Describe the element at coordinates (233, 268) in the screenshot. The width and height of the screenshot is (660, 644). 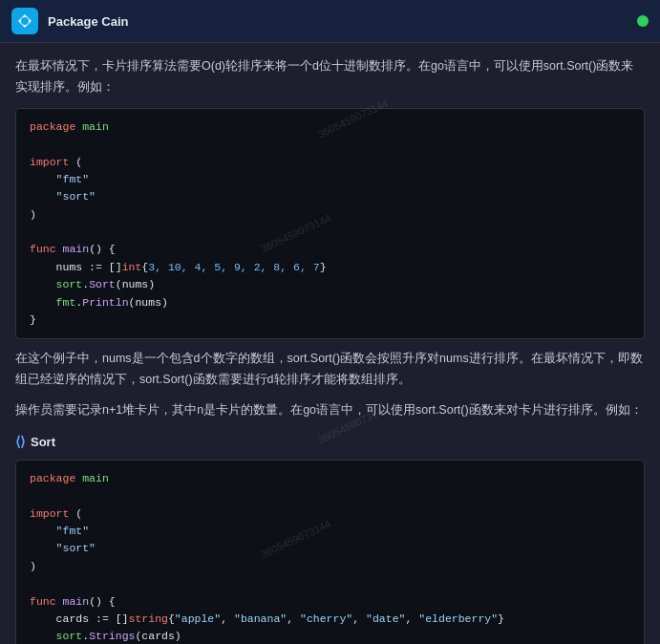
I see `code-number: 3, 10, 4, 5, 9, 2, 8, 6, 7` at that location.